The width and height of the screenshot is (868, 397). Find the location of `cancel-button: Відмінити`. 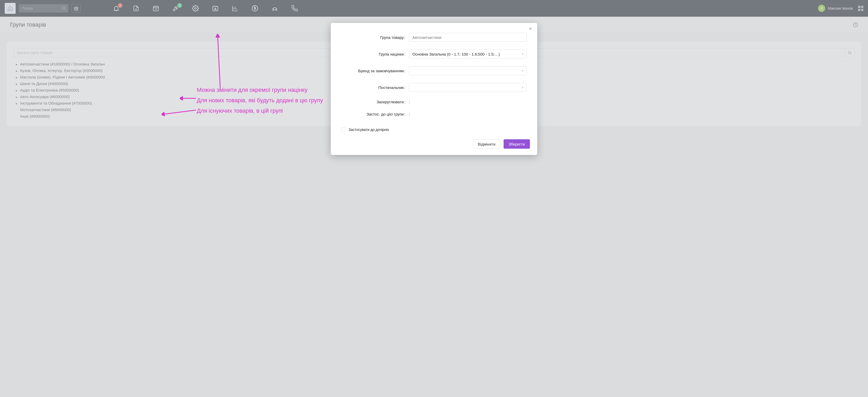

cancel-button: Відмінити is located at coordinates (487, 144).